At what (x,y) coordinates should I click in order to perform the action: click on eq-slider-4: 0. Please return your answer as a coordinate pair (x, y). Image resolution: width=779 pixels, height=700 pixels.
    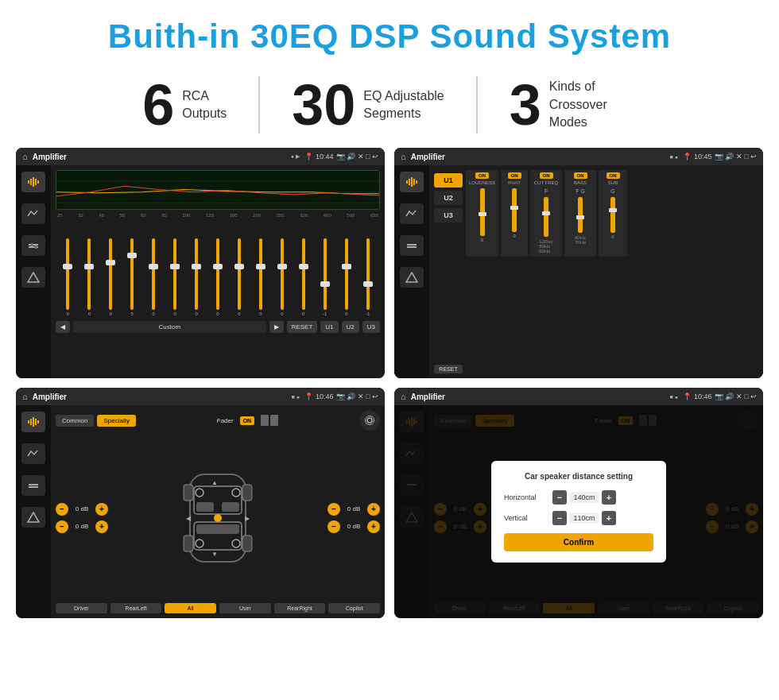
    Looking at the image, I should click on (154, 277).